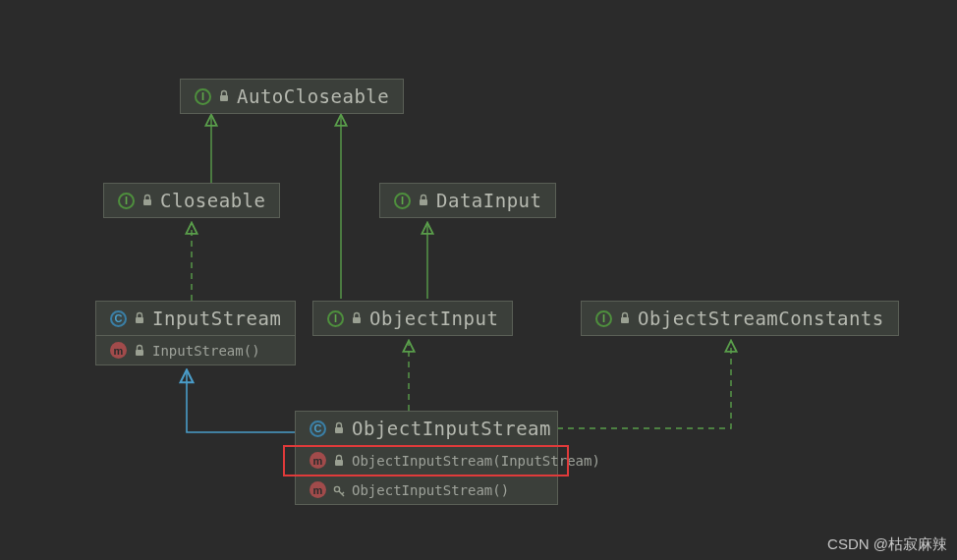 This screenshot has width=957, height=560. Describe the element at coordinates (430, 490) in the screenshot. I see `member-label: ObjectInputStream()` at that location.